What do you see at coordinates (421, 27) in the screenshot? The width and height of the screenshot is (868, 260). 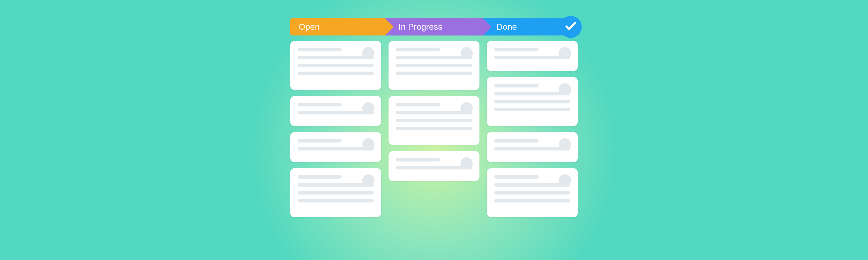 I see `status-label: In Progress` at bounding box center [421, 27].